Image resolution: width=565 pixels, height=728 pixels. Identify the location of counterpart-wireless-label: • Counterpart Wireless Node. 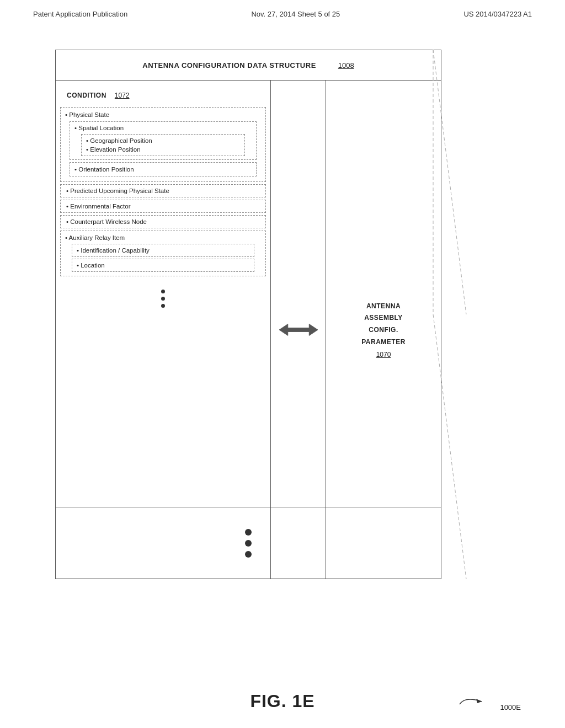
(106, 222).